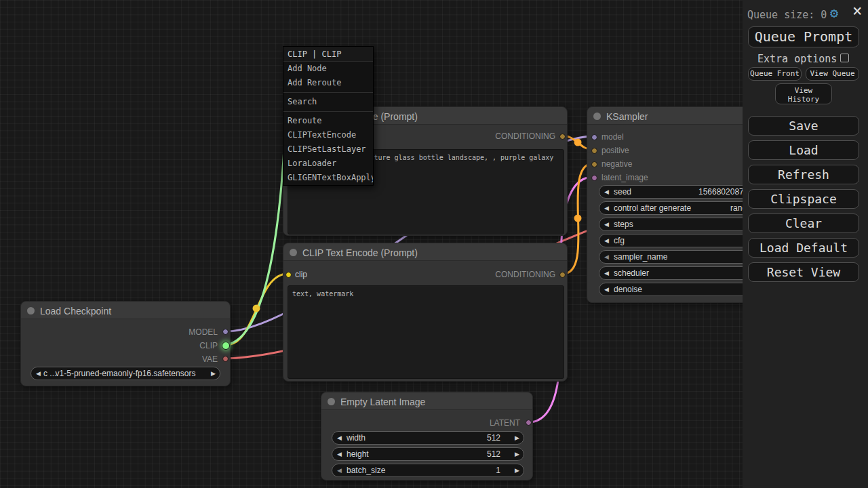  Describe the element at coordinates (625, 178) in the screenshot. I see `latent-image-input-label: latent_image` at that location.